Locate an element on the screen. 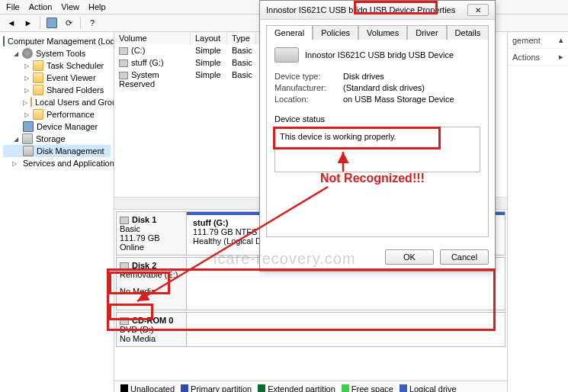 This screenshot has width=568, height=392. disk-info: Disk 2 Removable (E:) No Media is located at coordinates (152, 284).